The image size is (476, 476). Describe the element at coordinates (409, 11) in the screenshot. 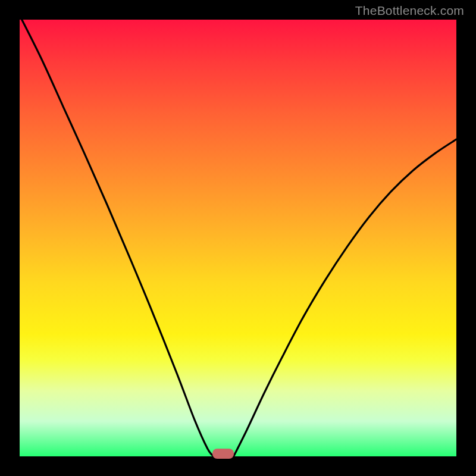

I see `watermark-text: TheBottleneck.com` at that location.